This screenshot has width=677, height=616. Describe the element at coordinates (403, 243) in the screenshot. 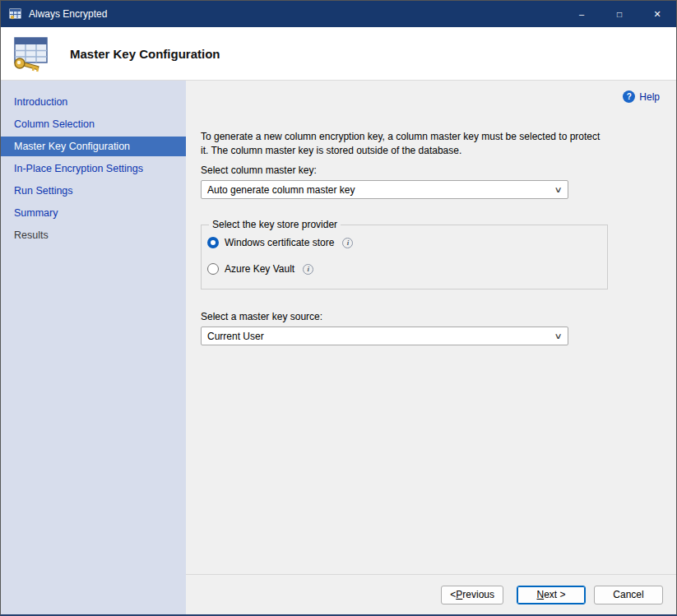

I see `radio-option-windows-certificate-store: Windows certificate store i` at that location.